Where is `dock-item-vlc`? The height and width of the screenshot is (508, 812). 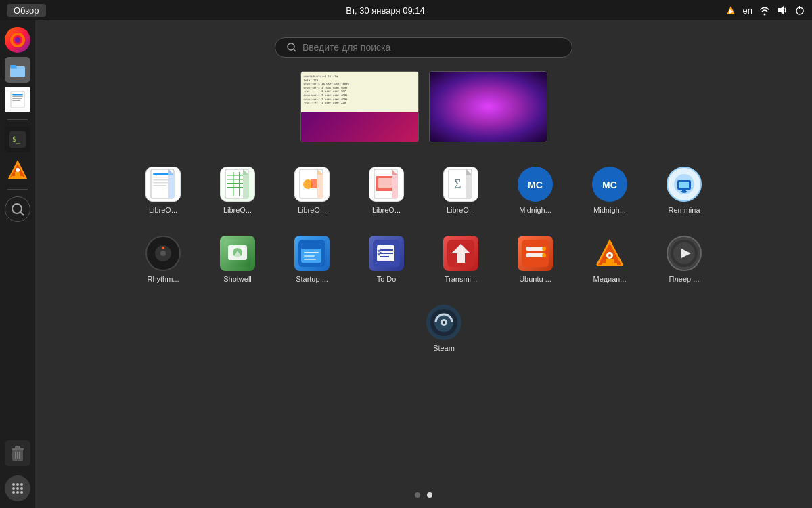 dock-item-vlc is located at coordinates (18, 169).